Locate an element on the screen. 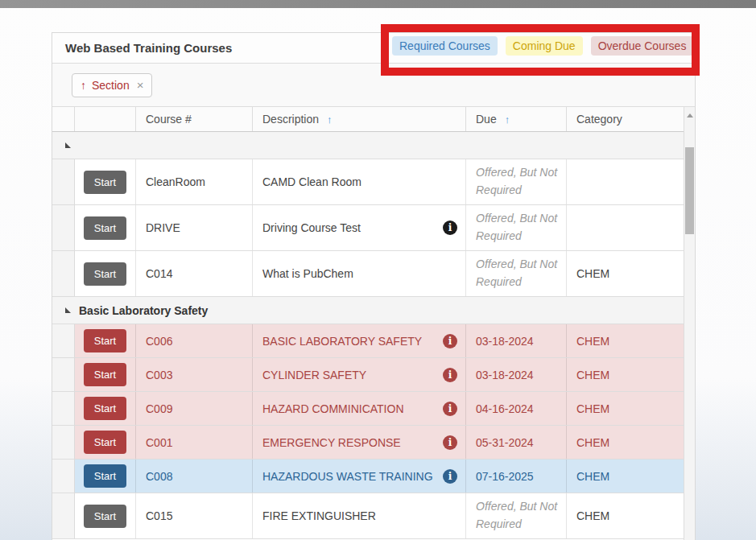  description-cell: EMERGENCY RESPONSE i is located at coordinates (359, 443).